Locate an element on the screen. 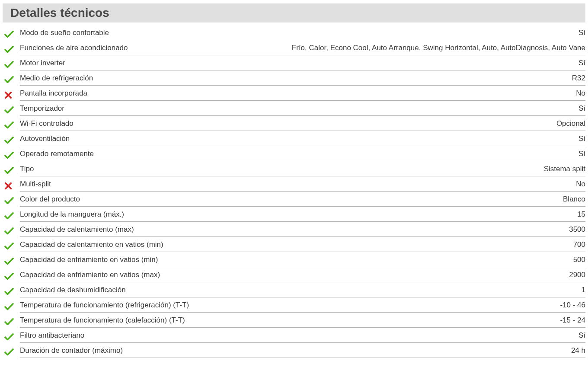 This screenshot has height=377, width=588. spec-row: Pantalla incorporadaNo is located at coordinates (294, 95).